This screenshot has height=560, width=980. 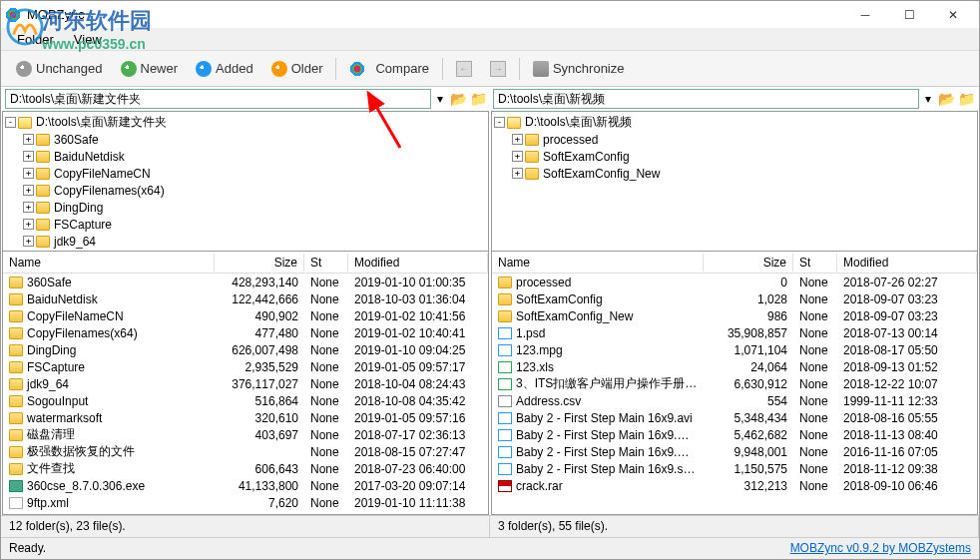 What do you see at coordinates (589, 68) in the screenshot?
I see `sync-label: Synchronize` at bounding box center [589, 68].